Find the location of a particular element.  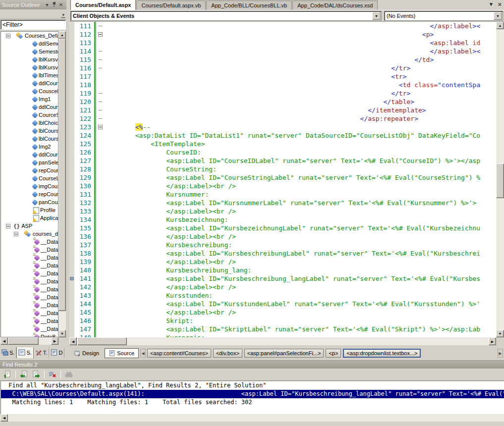

outline-tree: Courses_DefaulddlSemesterSemesterOblblKu… is located at coordinates (30, 184).